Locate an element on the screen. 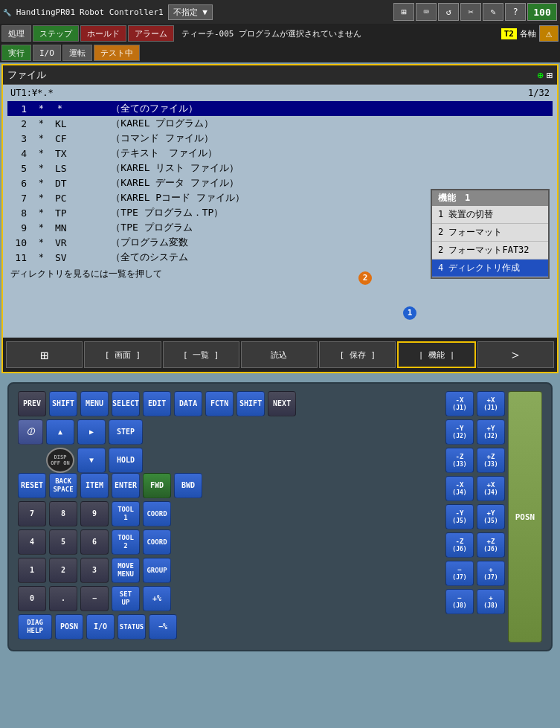 The image size is (560, 728). info-key: ⓘ is located at coordinates (30, 432).